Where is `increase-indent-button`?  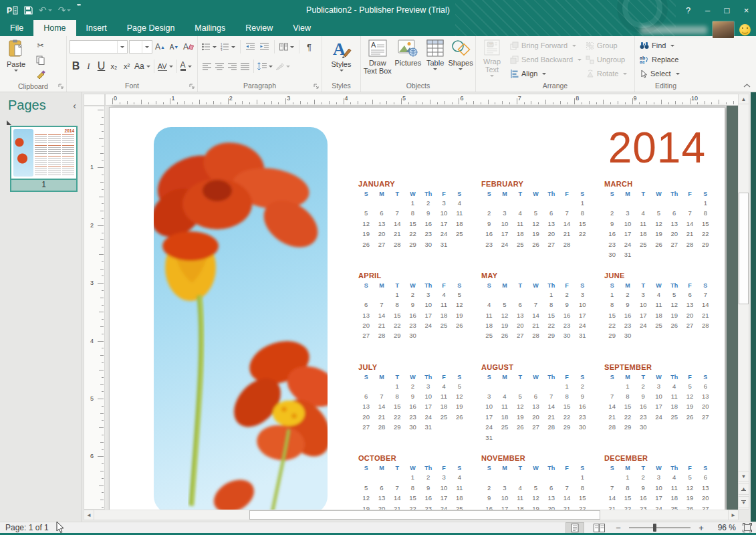
increase-indent-button is located at coordinates (265, 47).